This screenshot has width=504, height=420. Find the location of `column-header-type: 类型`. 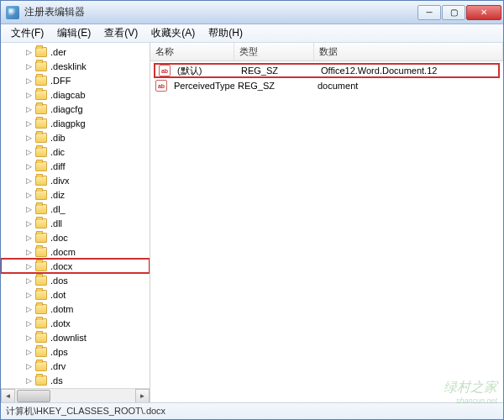

column-header-type: 类型 is located at coordinates (274, 52).